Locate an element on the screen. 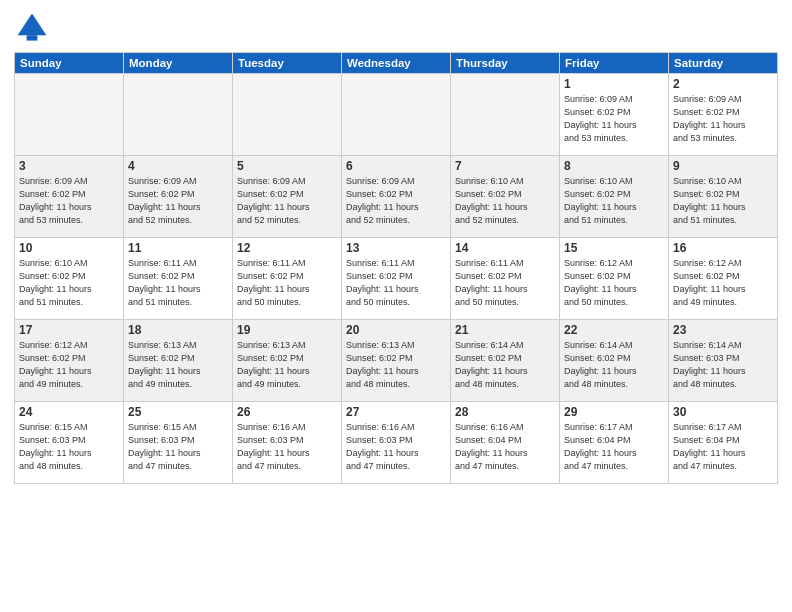 This screenshot has width=792, height=612. day-number: 26 is located at coordinates (287, 412).